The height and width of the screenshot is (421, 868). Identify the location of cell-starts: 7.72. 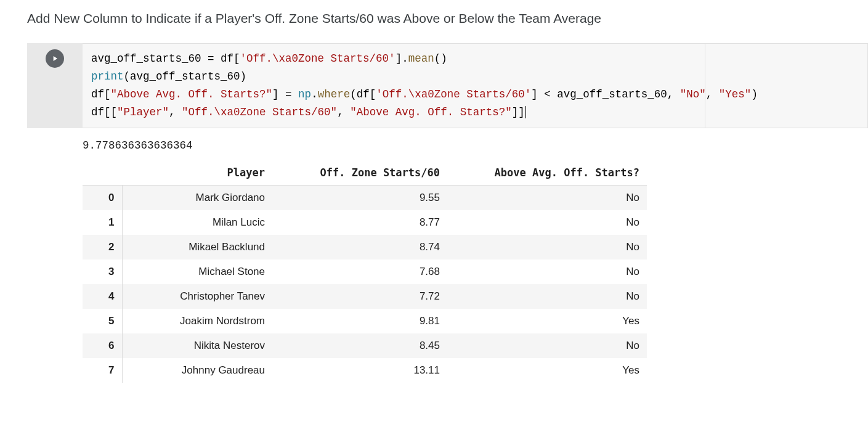
(360, 296).